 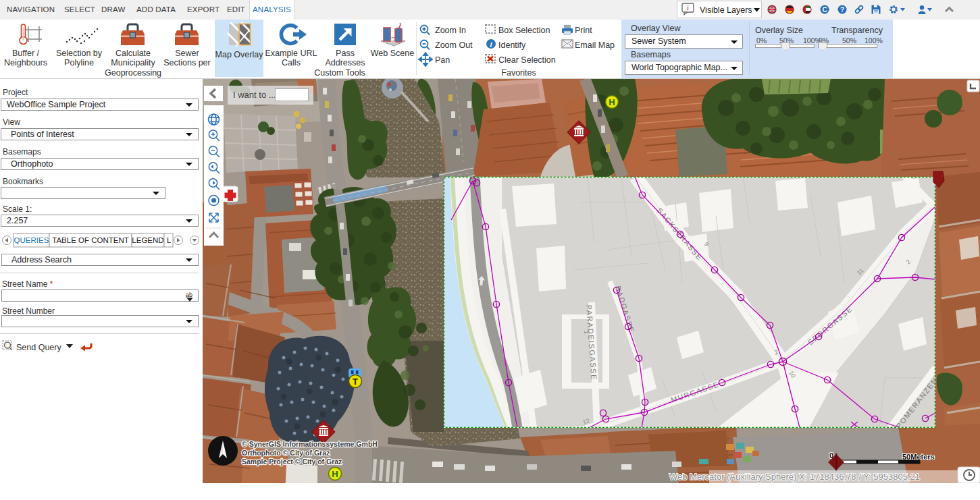 What do you see at coordinates (688, 8) in the screenshot?
I see `svg-text: i` at bounding box center [688, 8].